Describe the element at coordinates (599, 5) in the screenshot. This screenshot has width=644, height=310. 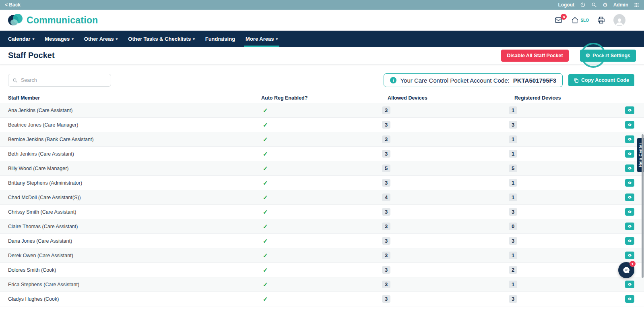
I see `topbar-right-group: Logout ⚙ Admin` at that location.